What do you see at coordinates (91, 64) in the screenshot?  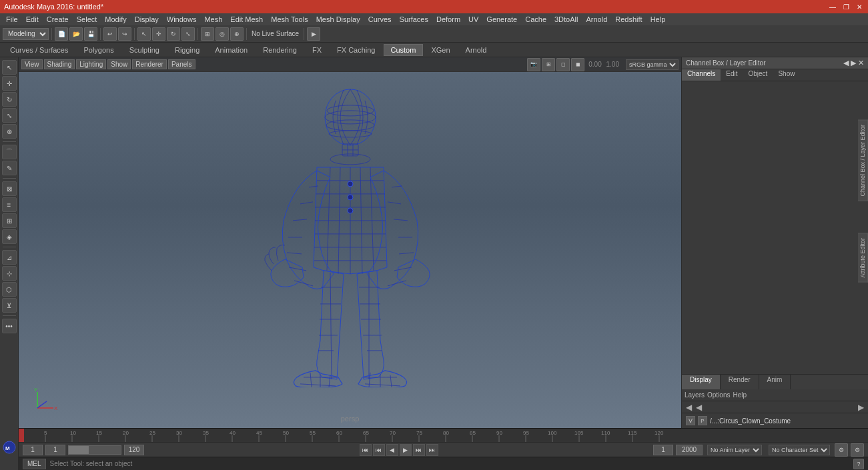 I see `lighting-menu: Lighting` at bounding box center [91, 64].